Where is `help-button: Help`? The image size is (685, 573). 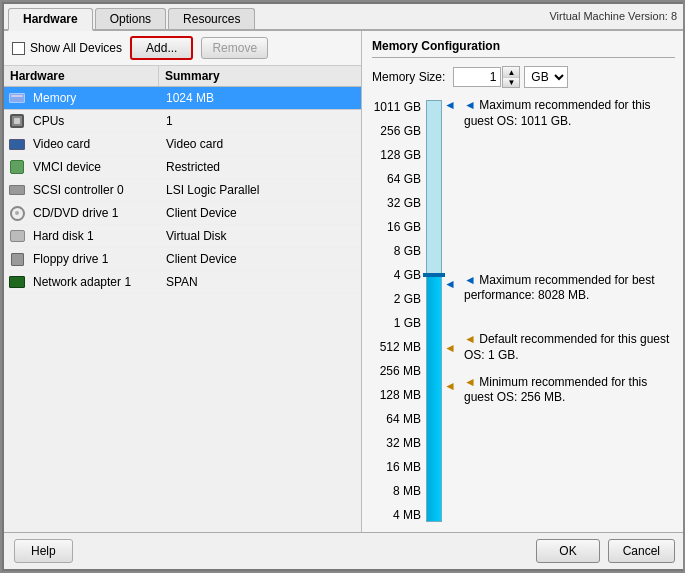 help-button: Help is located at coordinates (44, 551).